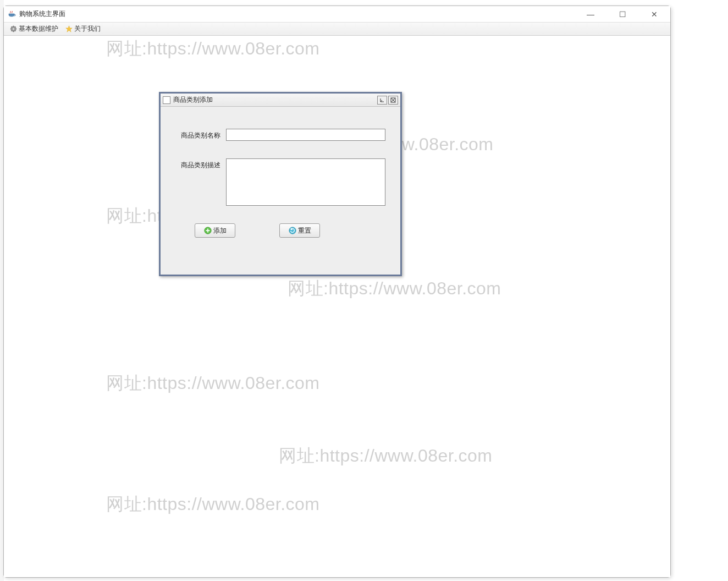  I want to click on gear-icon, so click(13, 29).